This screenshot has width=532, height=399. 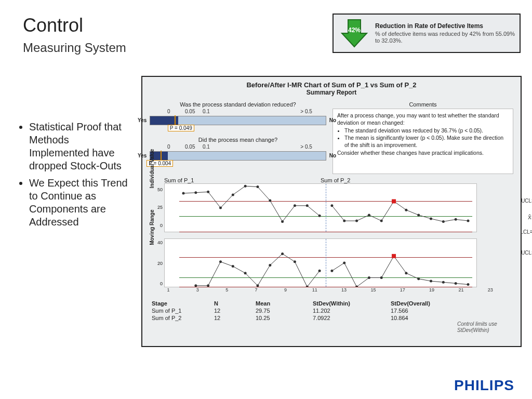 What do you see at coordinates (399, 180) in the screenshot?
I see `chart1-right-title: Sum of P_2` at bounding box center [399, 180].